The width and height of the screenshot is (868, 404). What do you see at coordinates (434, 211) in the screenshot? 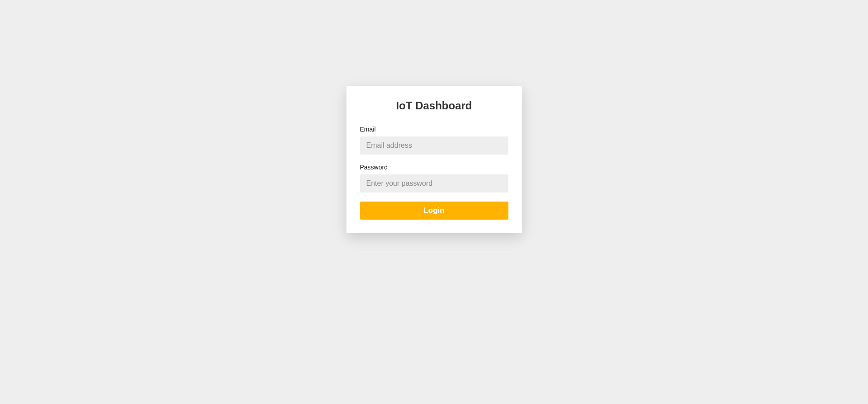
I see `login-button: Login` at bounding box center [434, 211].